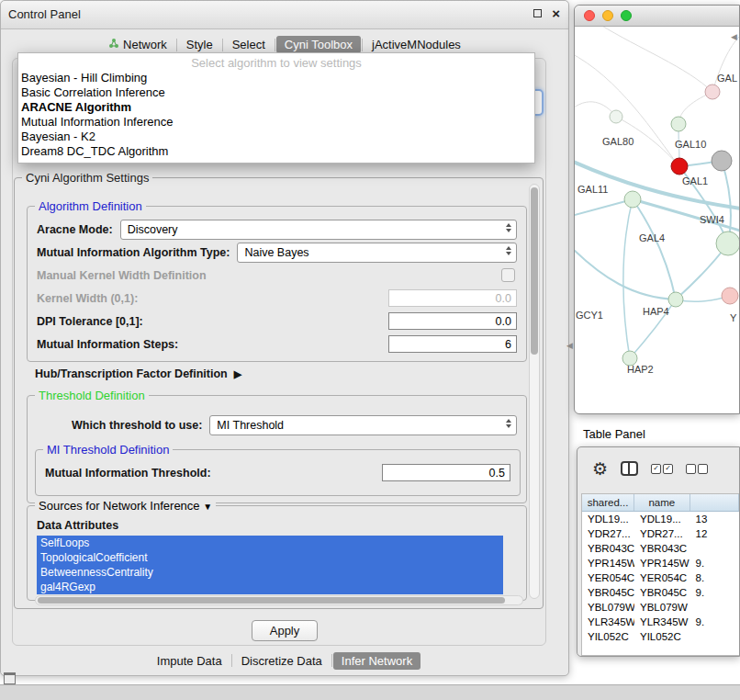  What do you see at coordinates (663, 578) in the screenshot?
I see `table-cell: YER054C` at bounding box center [663, 578].